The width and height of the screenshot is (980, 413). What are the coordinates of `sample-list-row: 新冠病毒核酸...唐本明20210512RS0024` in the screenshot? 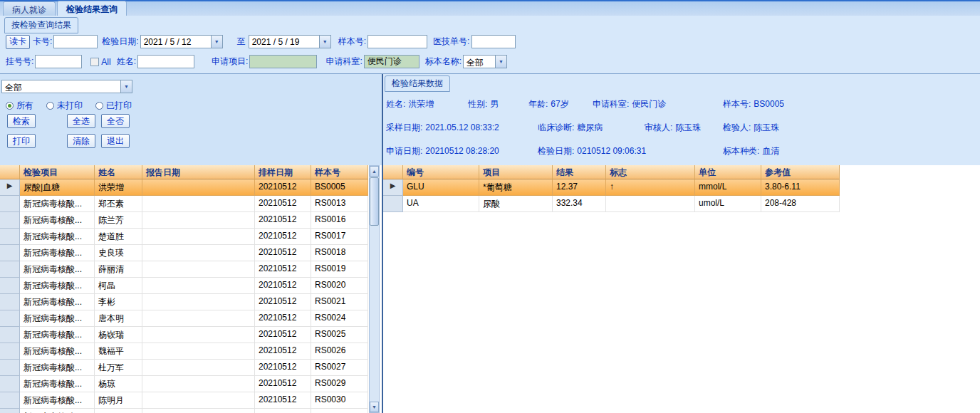 It's located at (184, 319).